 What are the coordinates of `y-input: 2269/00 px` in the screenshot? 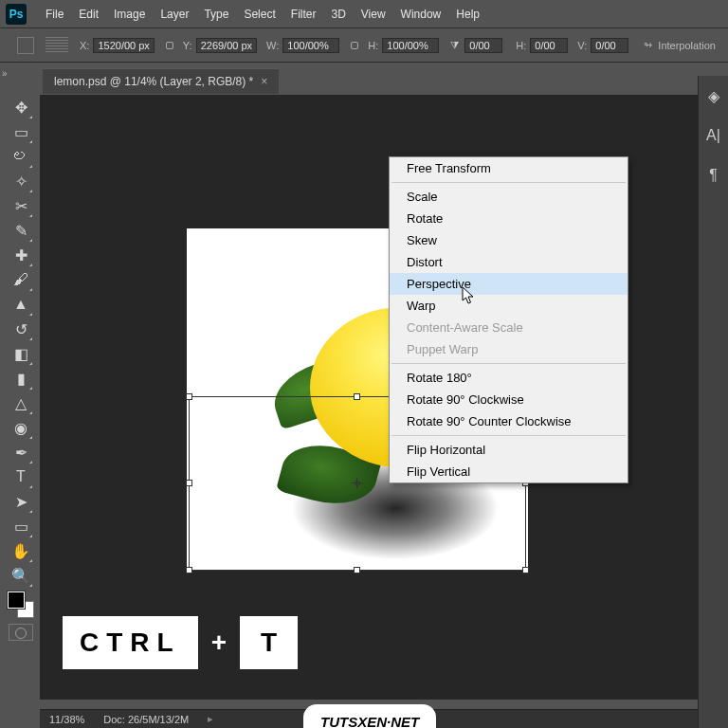 It's located at (227, 46).